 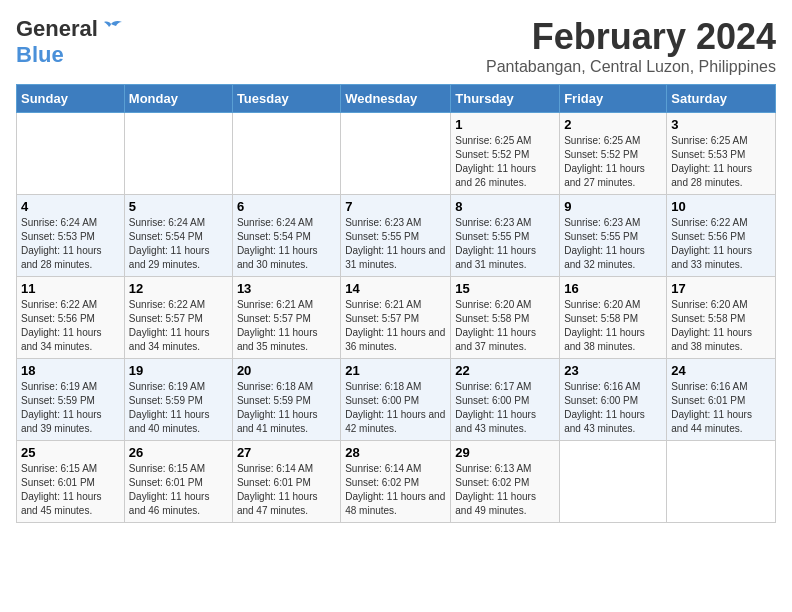 What do you see at coordinates (613, 206) in the screenshot?
I see `day-number: 9` at bounding box center [613, 206].